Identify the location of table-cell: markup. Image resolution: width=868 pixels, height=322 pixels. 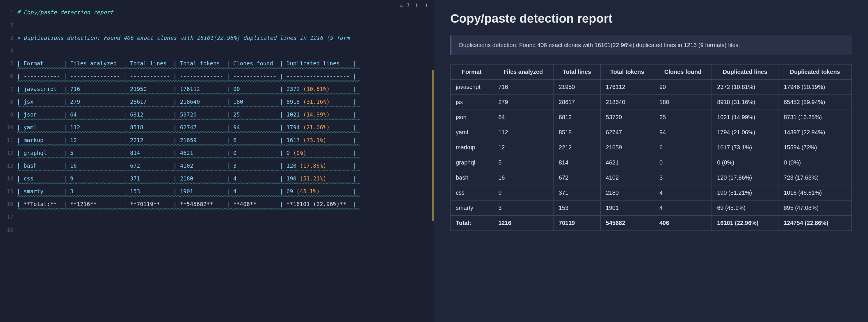
(472, 147).